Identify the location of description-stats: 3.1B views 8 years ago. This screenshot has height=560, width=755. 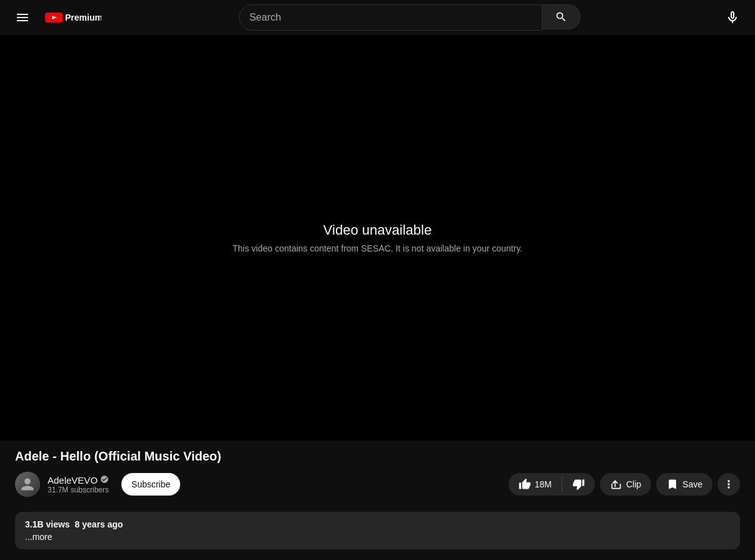
(378, 524).